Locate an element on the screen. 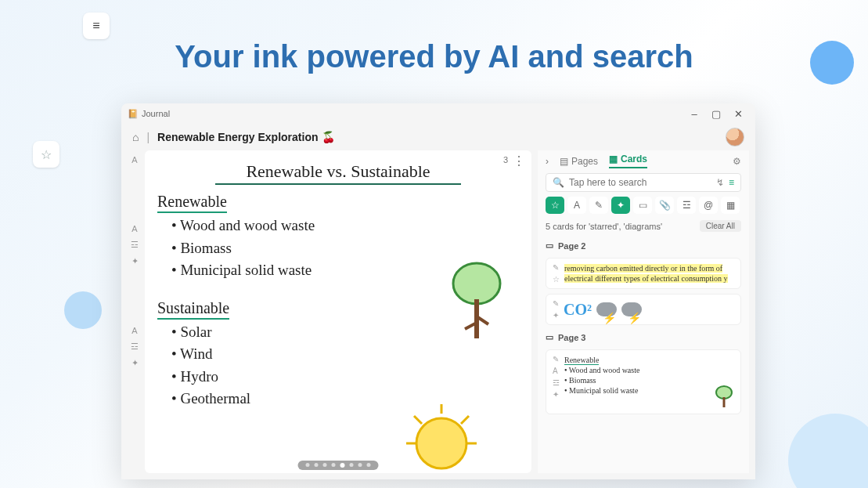 Image resolution: width=868 pixels, height=488 pixels. hero-title: Your ink powered by AI and search is located at coordinates (434, 56).